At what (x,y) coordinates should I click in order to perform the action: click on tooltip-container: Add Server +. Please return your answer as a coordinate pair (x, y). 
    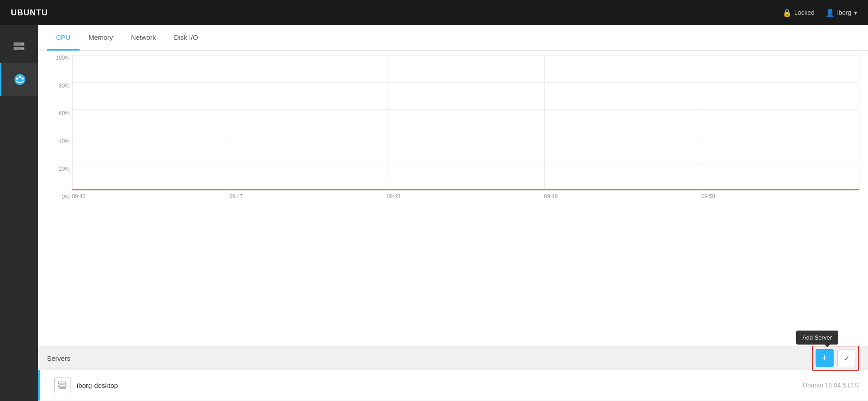
    Looking at the image, I should click on (825, 358).